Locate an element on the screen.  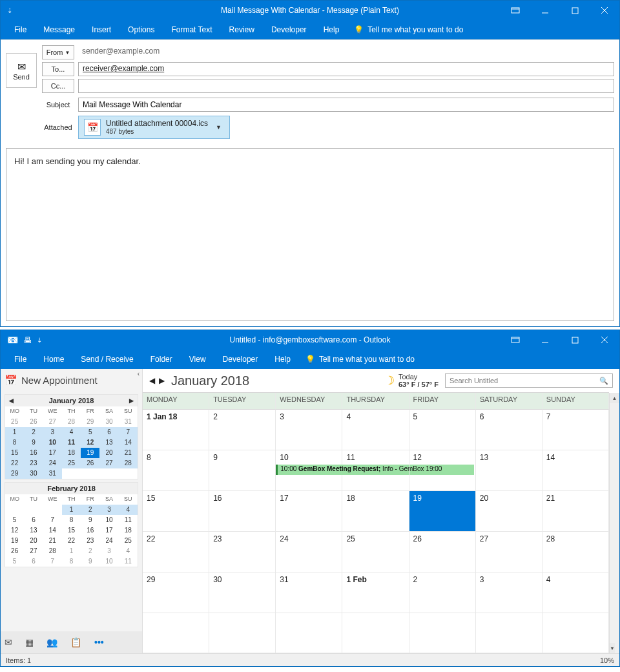
mini-cal-day: 14 is located at coordinates (53, 530).